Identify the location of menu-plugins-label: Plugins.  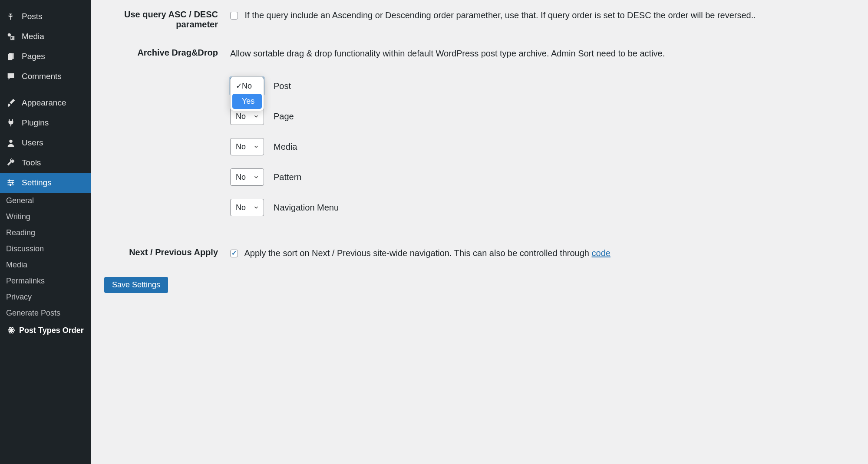
(35, 123).